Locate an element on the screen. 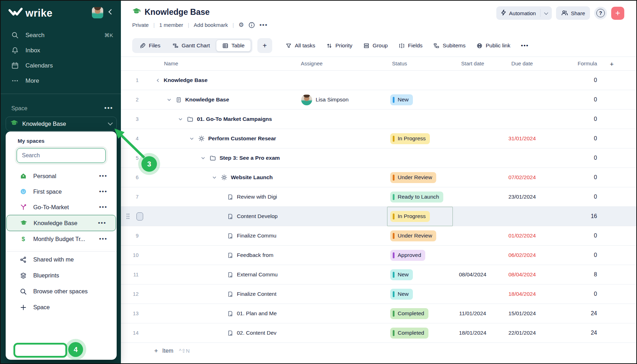  filter-fields: Fields is located at coordinates (411, 46).